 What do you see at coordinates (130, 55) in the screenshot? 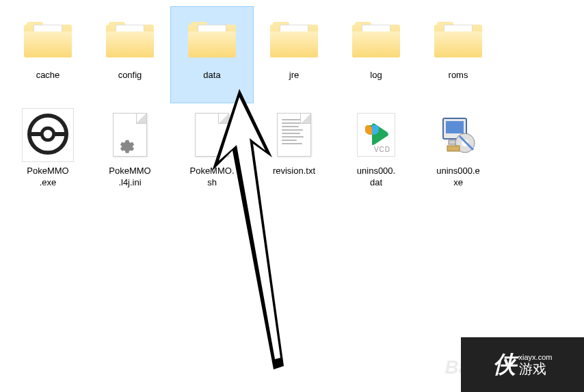
I see `file-item: config` at bounding box center [130, 55].